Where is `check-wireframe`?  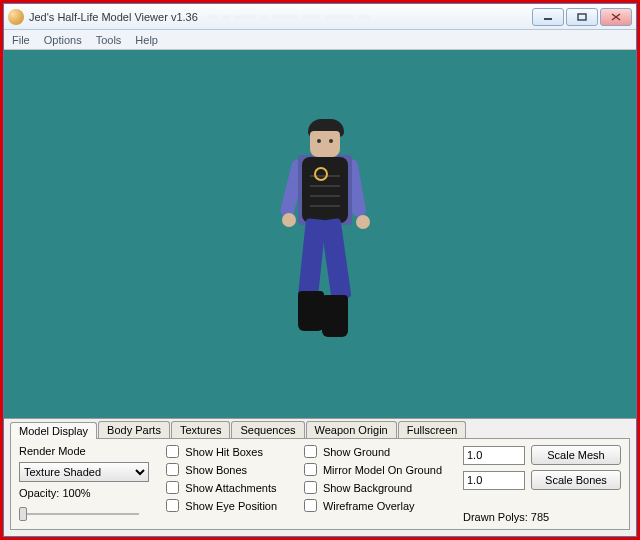 check-wireframe is located at coordinates (310, 506).